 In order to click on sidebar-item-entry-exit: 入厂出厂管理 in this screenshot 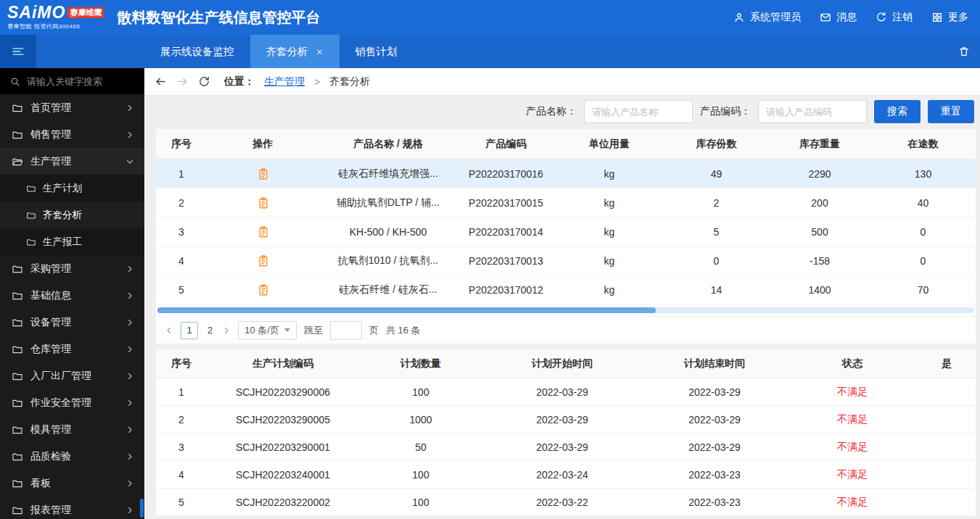, I will do `click(73, 375)`.